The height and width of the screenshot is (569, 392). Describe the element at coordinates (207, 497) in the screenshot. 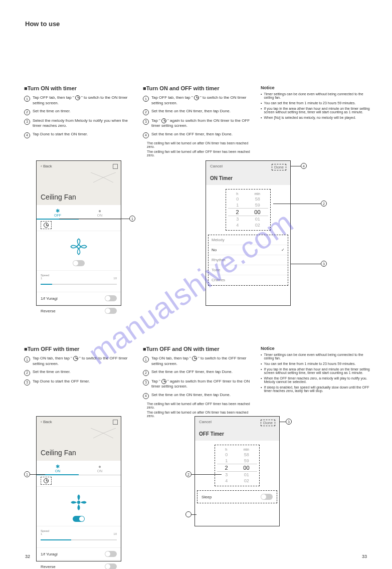

I see `sleep-label: Sleep` at that location.